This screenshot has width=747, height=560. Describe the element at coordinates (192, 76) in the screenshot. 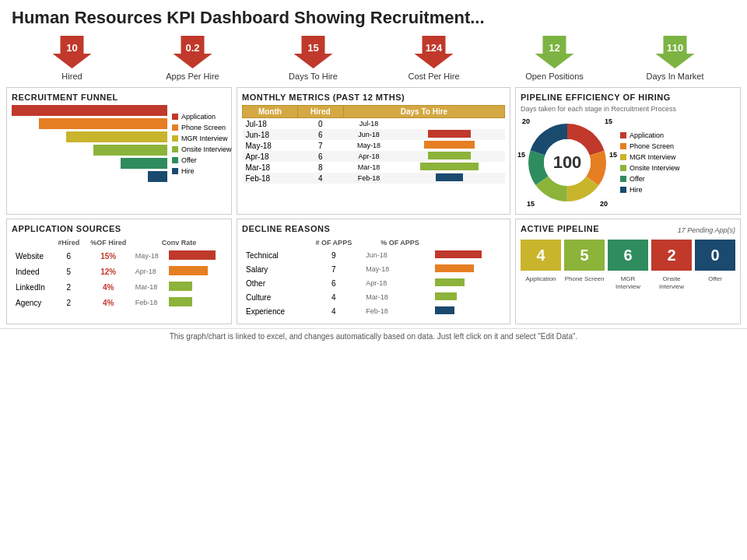

I see `kpi-apps-label: Apps Per Hire` at that location.